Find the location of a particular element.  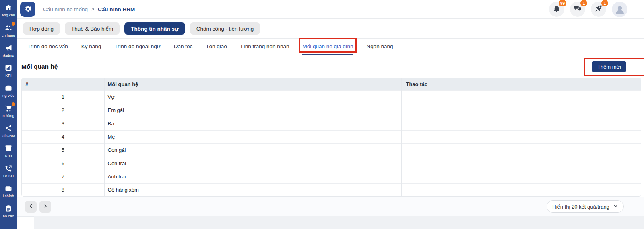

tab-cham-cong-tien-luong: Chấm công - tiền lương is located at coordinates (225, 29).